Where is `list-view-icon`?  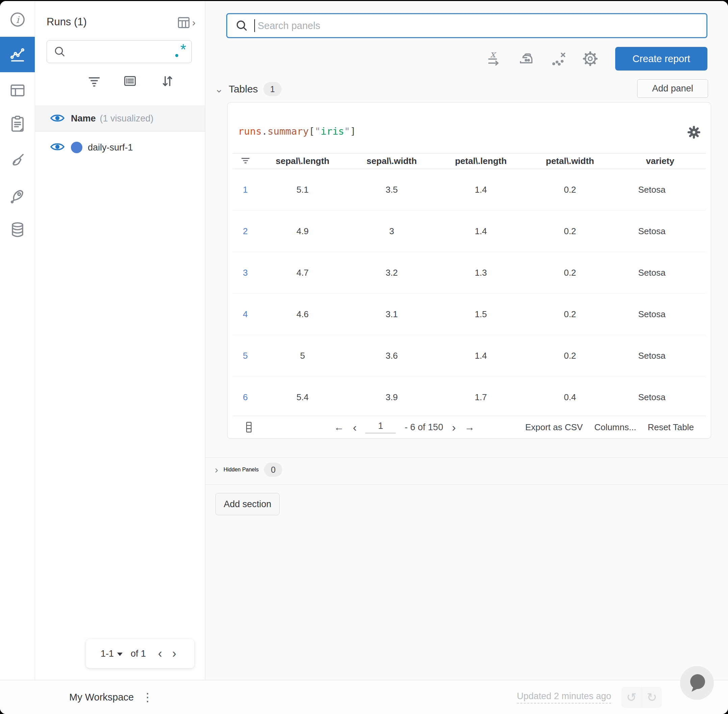
list-view-icon is located at coordinates (130, 81).